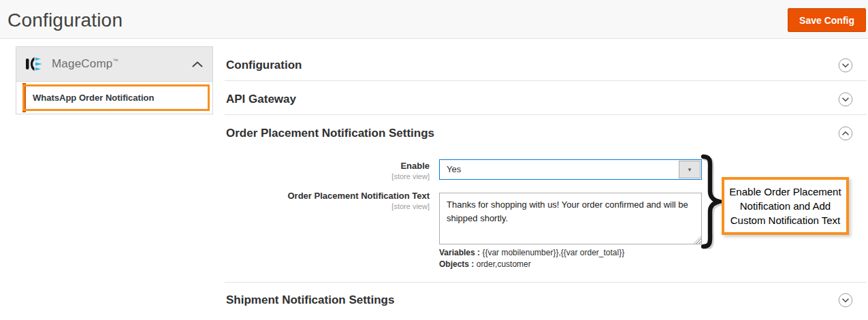 The width and height of the screenshot is (868, 320). Describe the element at coordinates (327, 170) in the screenshot. I see `enable-field-label: Enable [store view]` at that location.